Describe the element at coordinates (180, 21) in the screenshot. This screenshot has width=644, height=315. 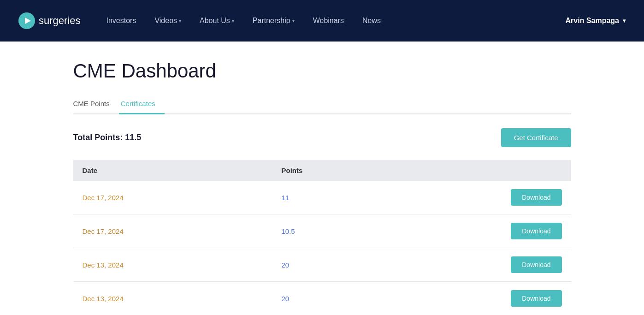
I see `chevron-down-icon-videos: ▾` at that location.